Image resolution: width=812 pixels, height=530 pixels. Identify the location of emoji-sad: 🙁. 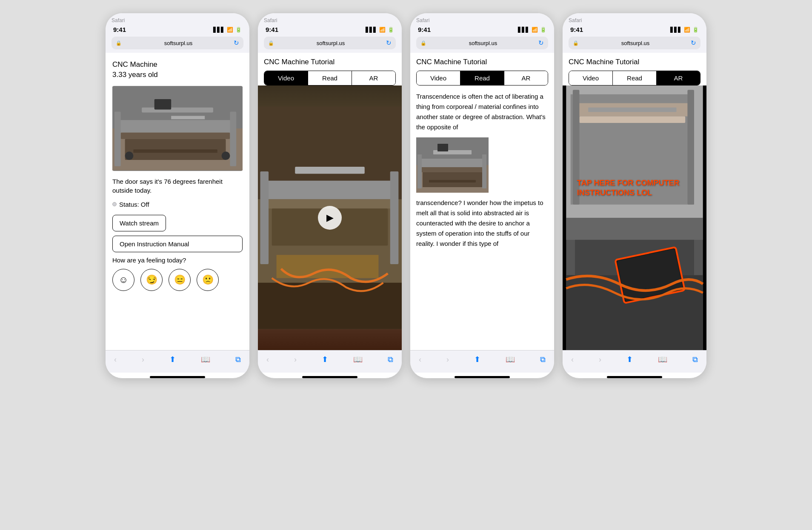
(208, 280).